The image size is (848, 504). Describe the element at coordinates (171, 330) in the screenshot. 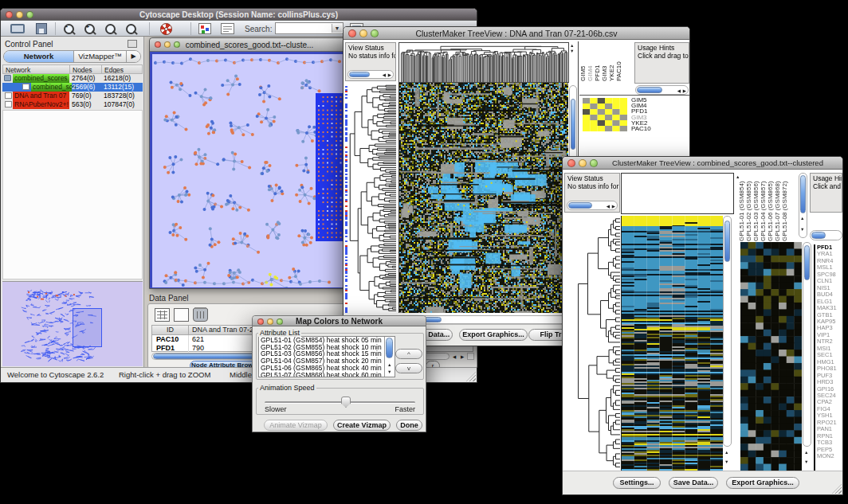

I see `id-column-header: ID` at that location.